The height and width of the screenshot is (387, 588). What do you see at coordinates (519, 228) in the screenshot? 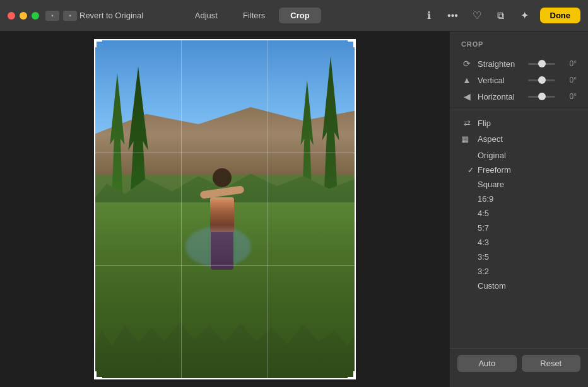
I see `aspect-item-5-7: 5:7` at bounding box center [519, 228].